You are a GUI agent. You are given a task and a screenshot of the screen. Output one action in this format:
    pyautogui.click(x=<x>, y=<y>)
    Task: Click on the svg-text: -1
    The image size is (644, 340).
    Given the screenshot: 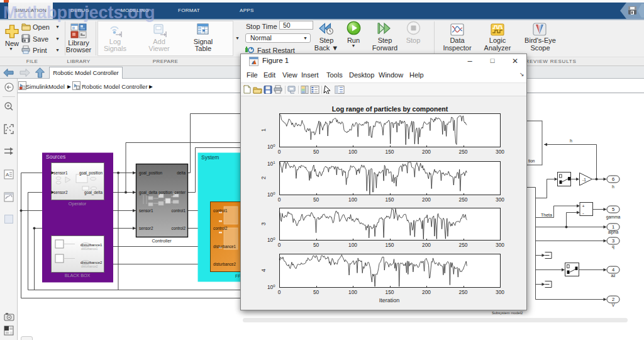 What is the action you would take?
    pyautogui.click(x=584, y=180)
    